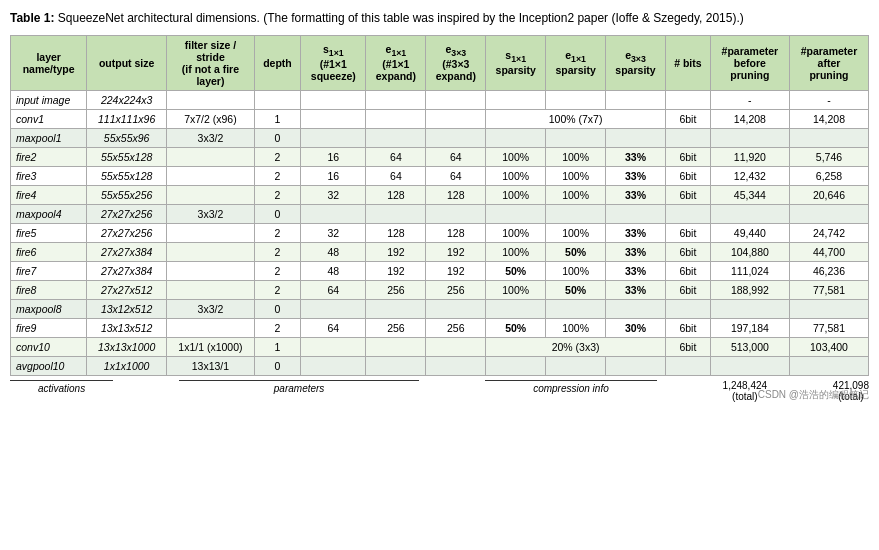 The width and height of the screenshot is (879, 550). Describe the element at coordinates (49, 346) in the screenshot. I see `cell-layer-name: conv10` at that location.